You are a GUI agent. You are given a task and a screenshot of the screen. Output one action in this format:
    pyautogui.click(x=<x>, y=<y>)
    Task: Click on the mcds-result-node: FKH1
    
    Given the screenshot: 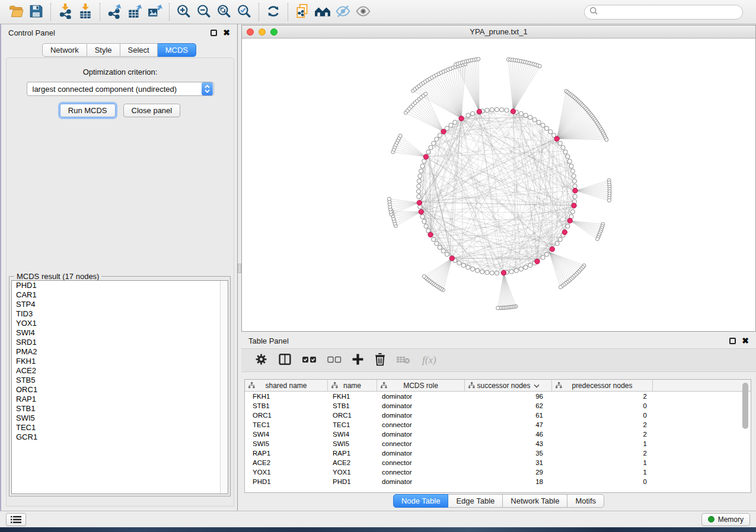 What is the action you would take?
    pyautogui.click(x=120, y=361)
    